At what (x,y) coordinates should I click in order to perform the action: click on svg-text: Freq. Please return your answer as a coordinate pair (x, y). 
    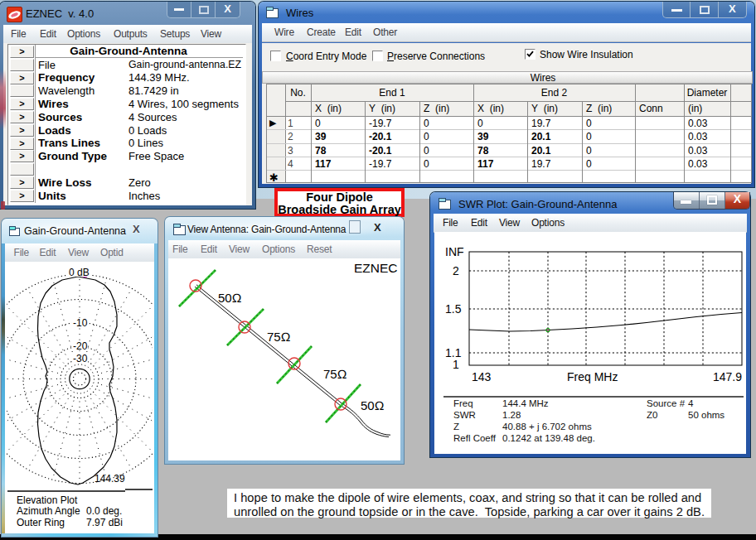
    Looking at the image, I should click on (463, 403).